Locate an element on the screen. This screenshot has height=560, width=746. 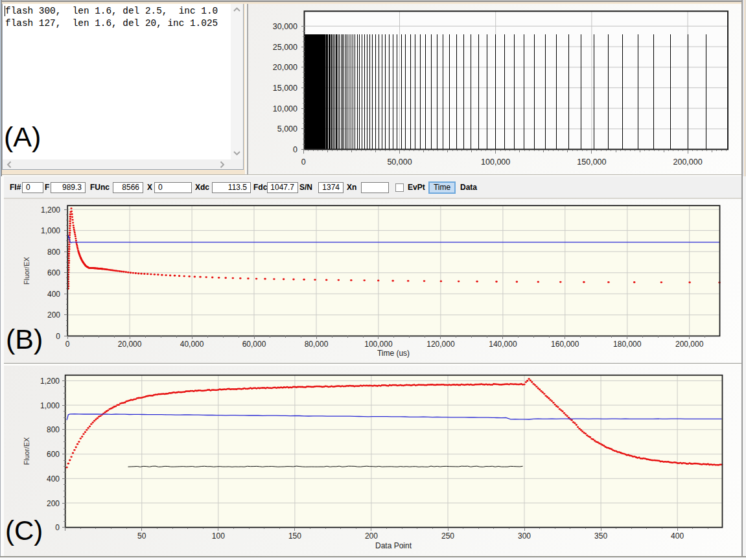
svg-text: 150,000 is located at coordinates (591, 162).